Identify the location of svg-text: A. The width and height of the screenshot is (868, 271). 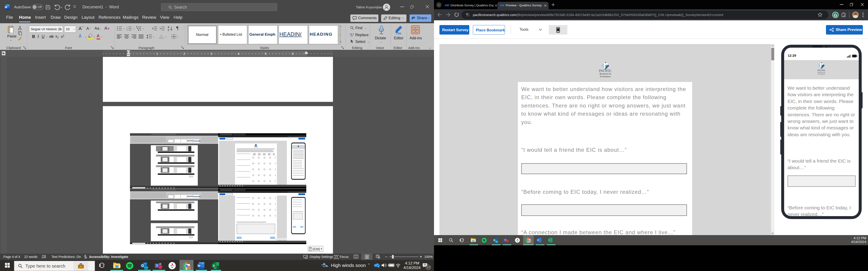
(168, 27).